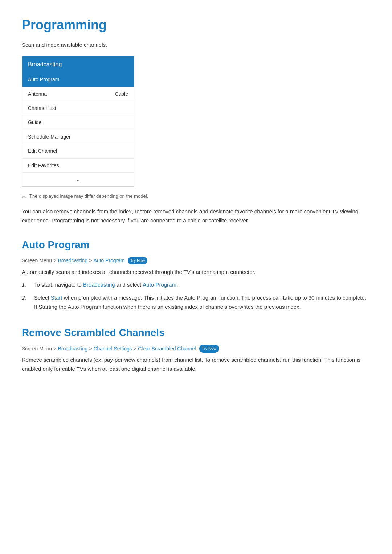 This screenshot has height=554, width=392. What do you see at coordinates (78, 94) in the screenshot?
I see `menu-item-antenna: Antenna Cable` at bounding box center [78, 94].